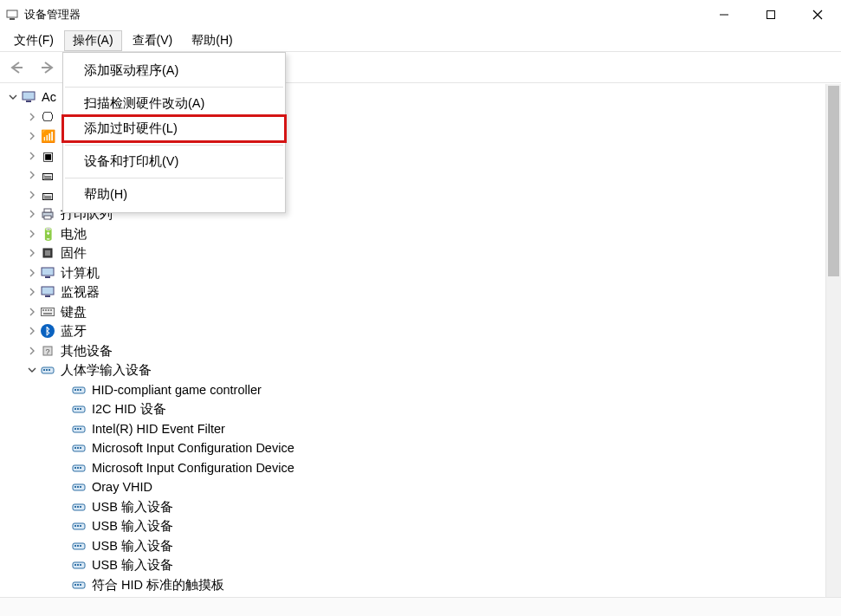 The height and width of the screenshot is (616, 841). I want to click on close-button, so click(818, 15).